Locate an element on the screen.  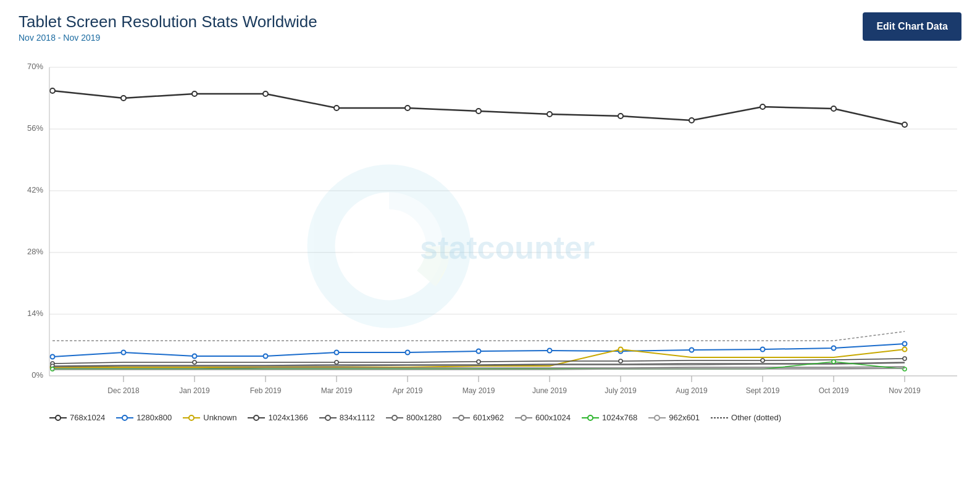
chart-title: Tablet Screen Resolution Stats Worldwide is located at coordinates (168, 22).